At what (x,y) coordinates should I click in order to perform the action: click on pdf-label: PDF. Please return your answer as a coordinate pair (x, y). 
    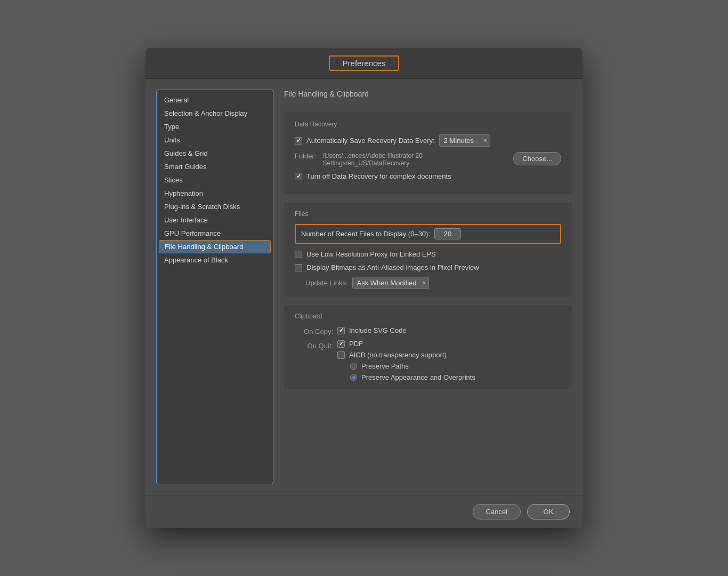
    Looking at the image, I should click on (356, 343).